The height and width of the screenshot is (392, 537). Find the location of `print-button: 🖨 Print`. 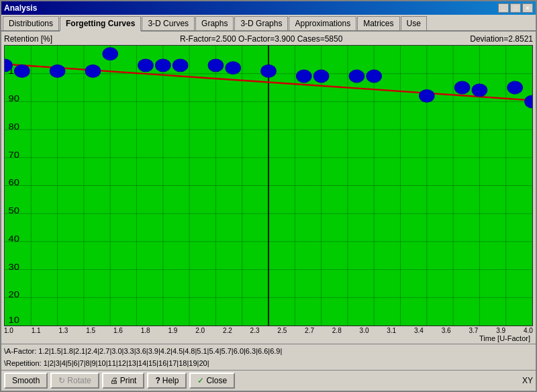

print-button: 🖨 Print is located at coordinates (124, 381).